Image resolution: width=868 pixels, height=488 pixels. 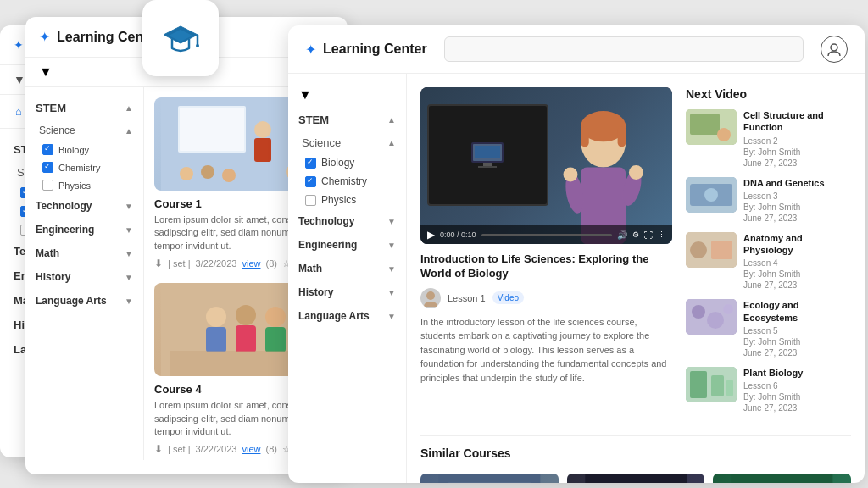 I want to click on main-filter-toggle: ▼, so click(x=348, y=95).